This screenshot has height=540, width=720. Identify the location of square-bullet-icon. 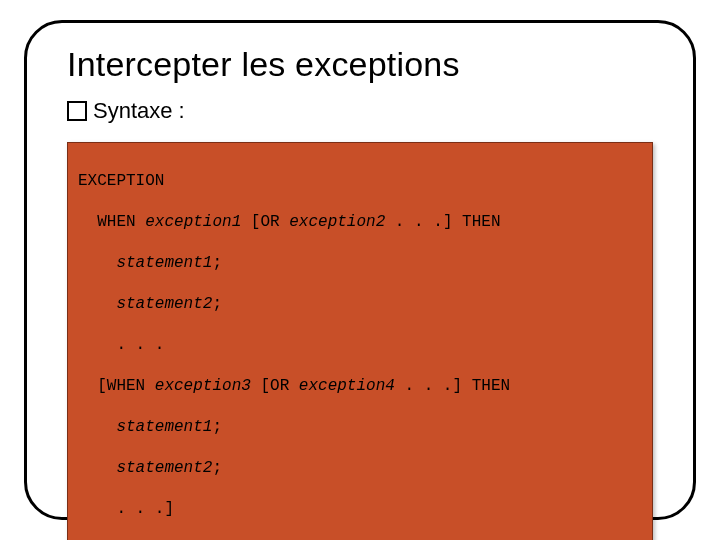
(77, 111).